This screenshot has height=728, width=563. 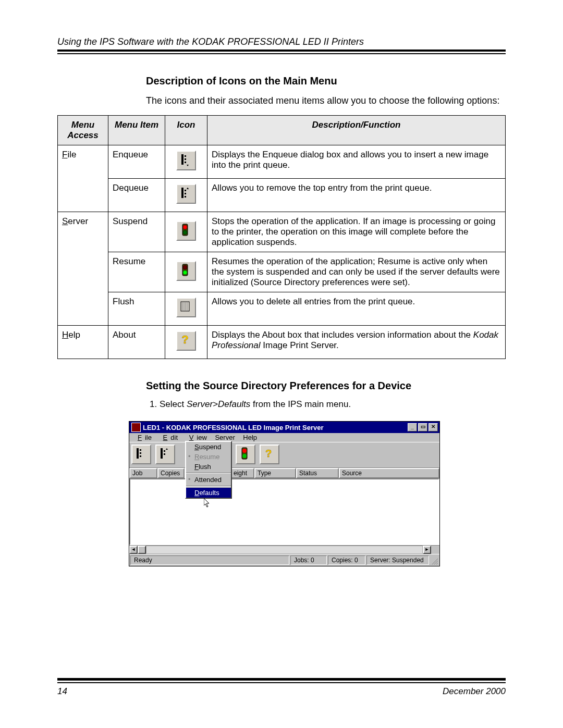 I want to click on col-type: Type, so click(x=275, y=473).